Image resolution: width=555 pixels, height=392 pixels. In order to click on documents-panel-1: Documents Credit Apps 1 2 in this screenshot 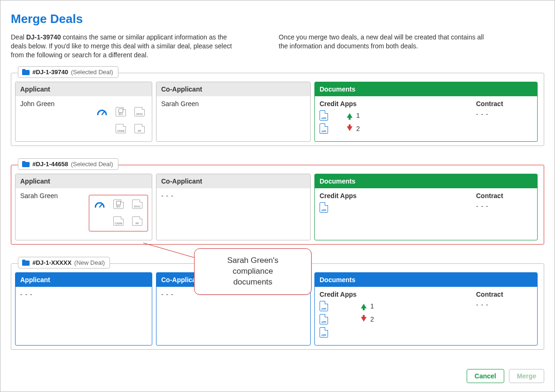, I will do `click(426, 112)`.